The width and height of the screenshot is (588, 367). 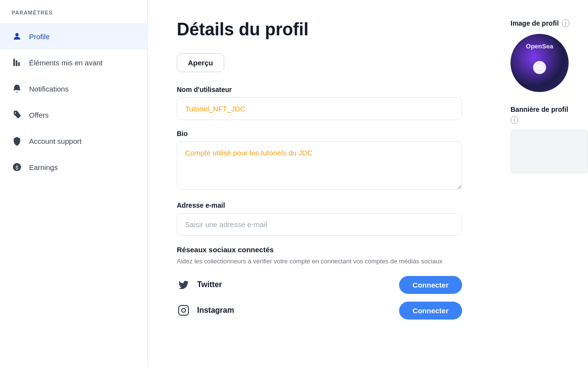 What do you see at coordinates (74, 16) in the screenshot?
I see `sidebar-section-title: PARAMÈTRES` at bounding box center [74, 16].